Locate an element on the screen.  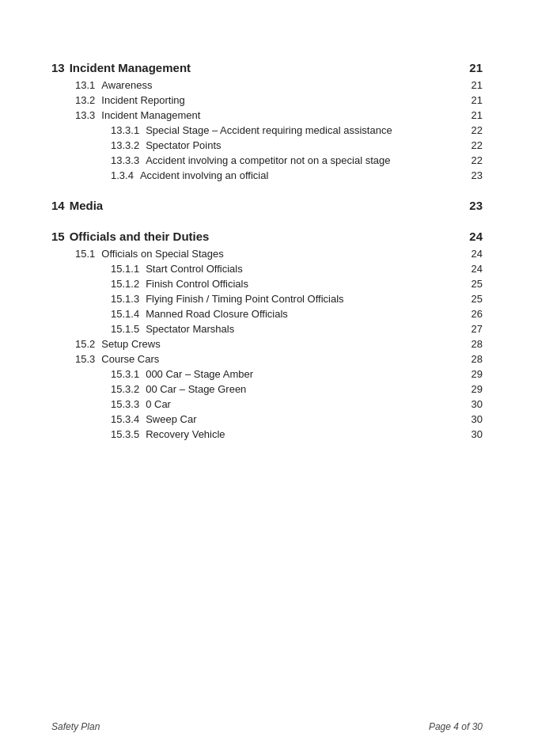
toc-section-level3: 15.3.1000 Car – Stage Amber29 is located at coordinates (267, 374).